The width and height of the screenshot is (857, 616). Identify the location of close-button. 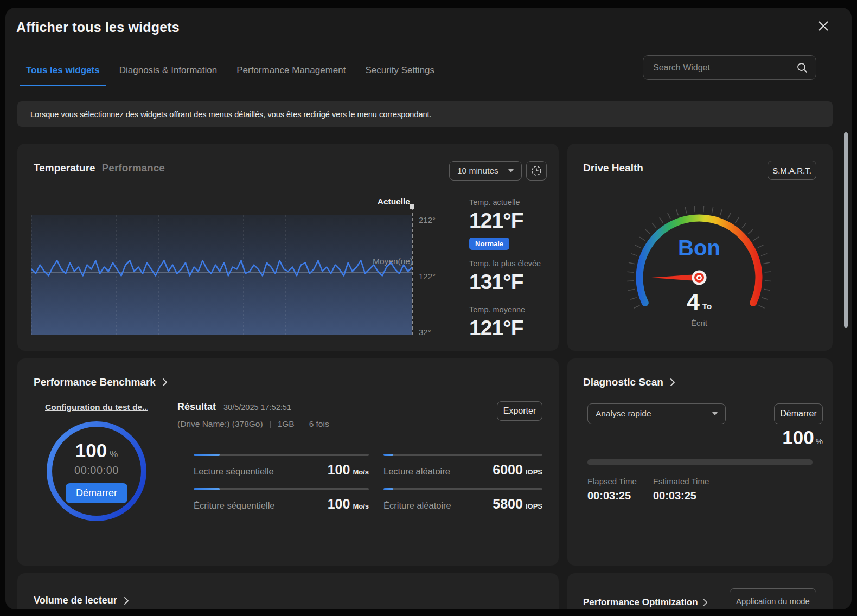
(823, 26).